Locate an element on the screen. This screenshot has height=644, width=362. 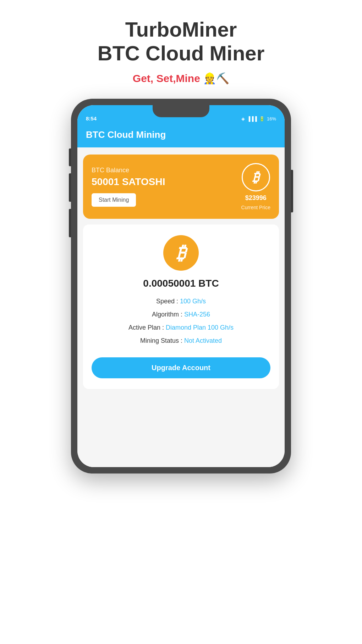
tagline-emoji: 👷⛏️ is located at coordinates (216, 78).